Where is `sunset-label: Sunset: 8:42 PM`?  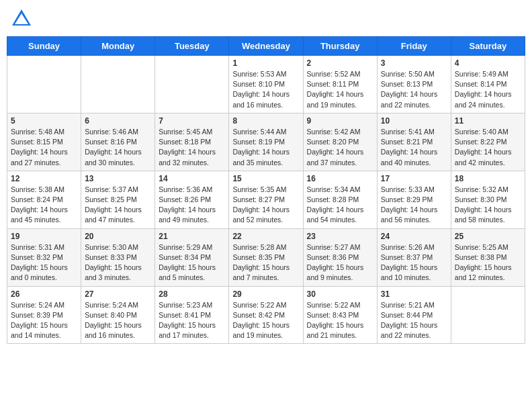
sunset-label: Sunset: 8:42 PM is located at coordinates (259, 315).